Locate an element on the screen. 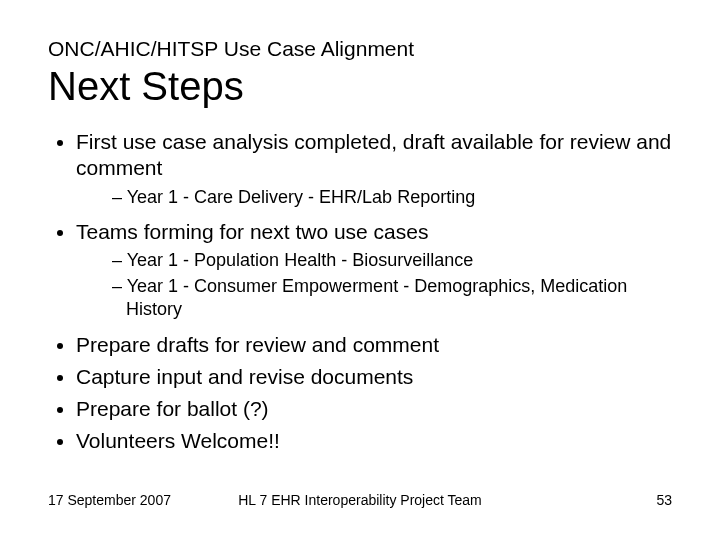  bullet-item: Volunteers Welcome!! is located at coordinates (374, 441).